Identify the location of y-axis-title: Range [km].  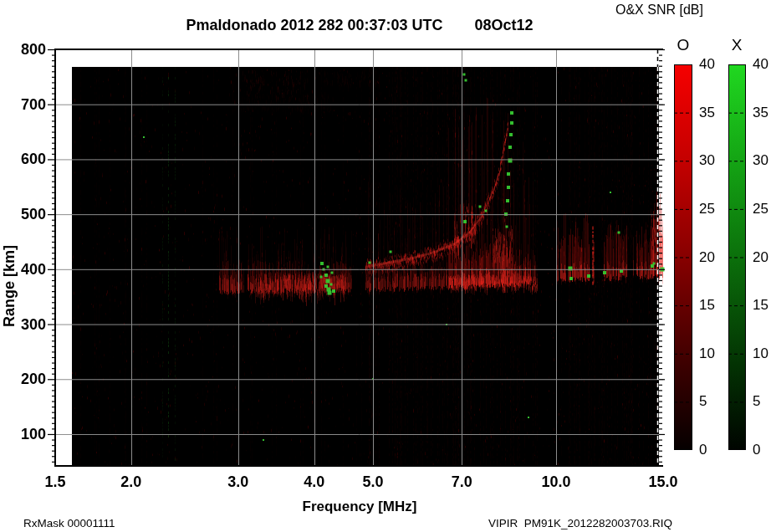
(9, 286).